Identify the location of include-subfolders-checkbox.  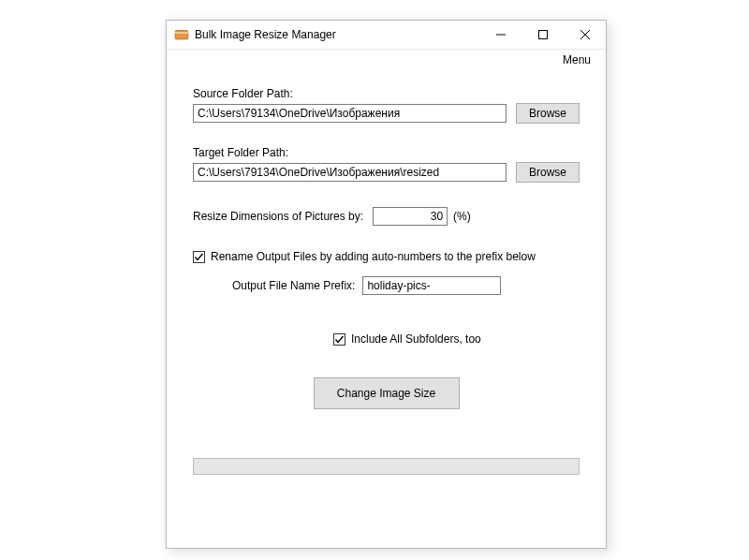
(339, 339).